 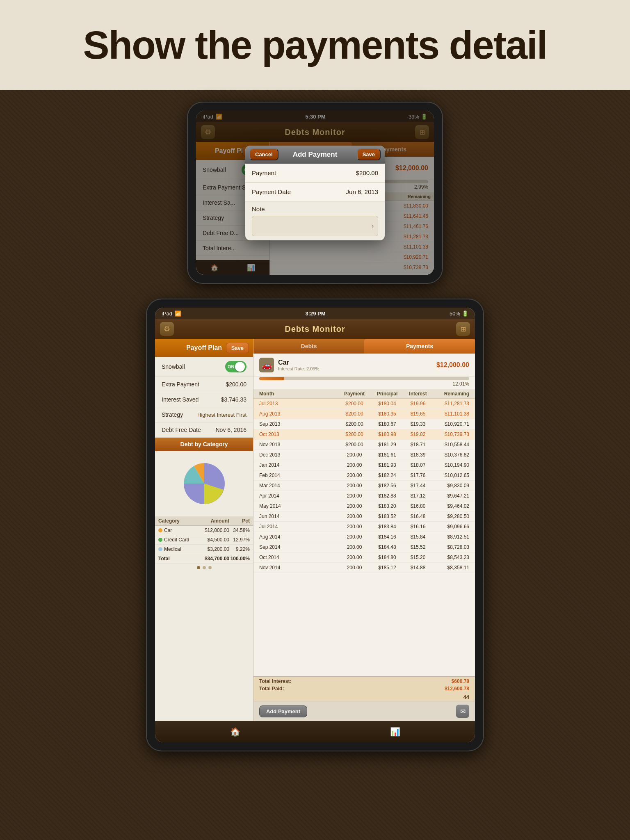 I want to click on modal-note-input: ›, so click(x=315, y=226).